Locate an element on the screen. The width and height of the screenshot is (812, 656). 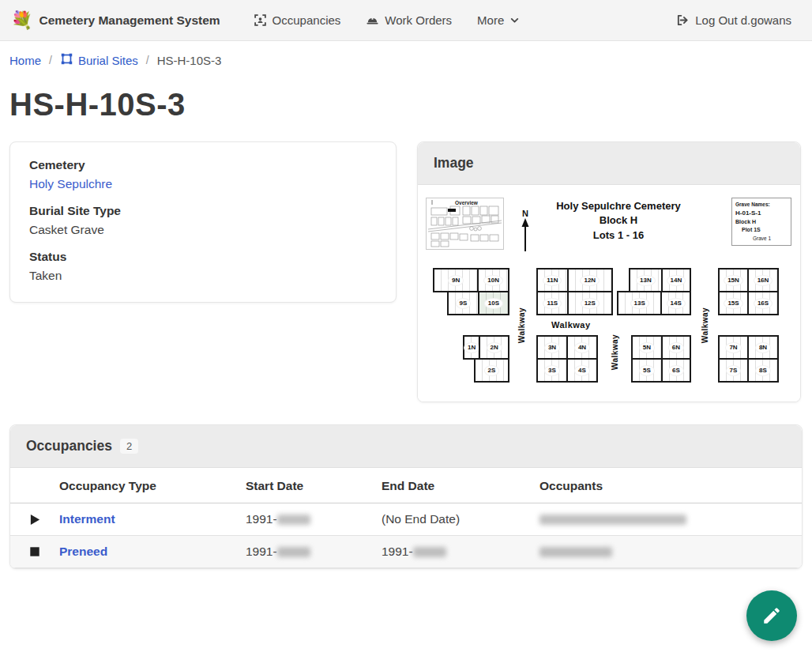
chevron-down-icon is located at coordinates (515, 21).